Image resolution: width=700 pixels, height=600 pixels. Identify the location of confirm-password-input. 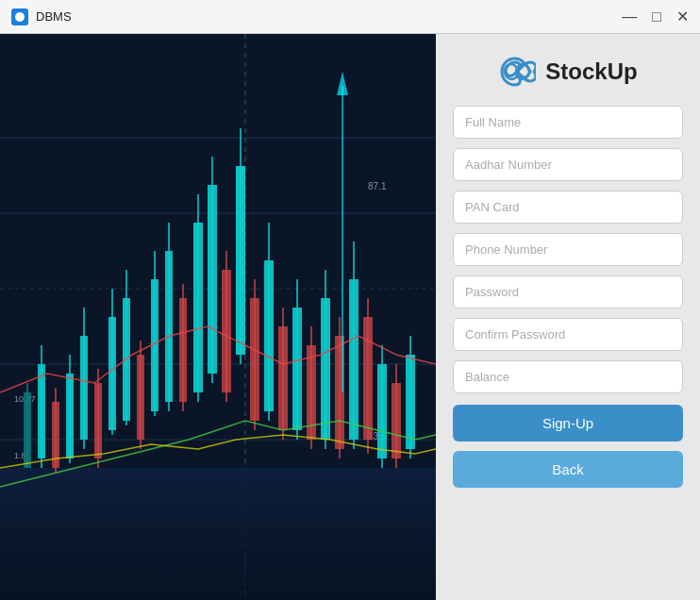
(568, 334).